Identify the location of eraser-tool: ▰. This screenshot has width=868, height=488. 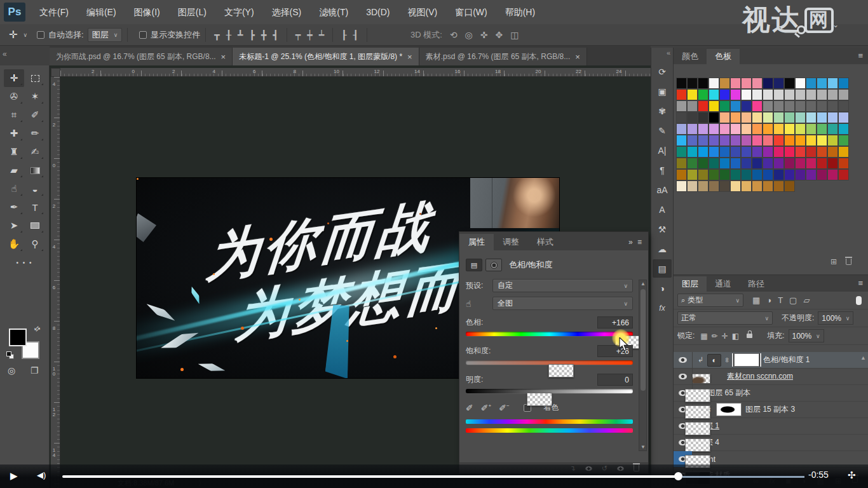
(14, 170).